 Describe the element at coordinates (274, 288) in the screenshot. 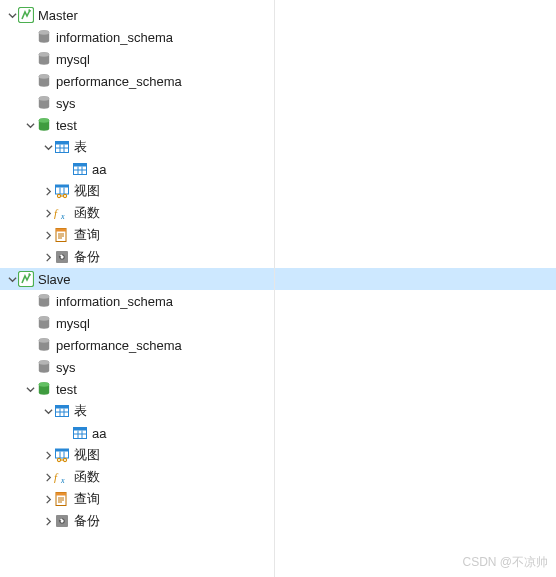

I see `panel-divider` at that location.